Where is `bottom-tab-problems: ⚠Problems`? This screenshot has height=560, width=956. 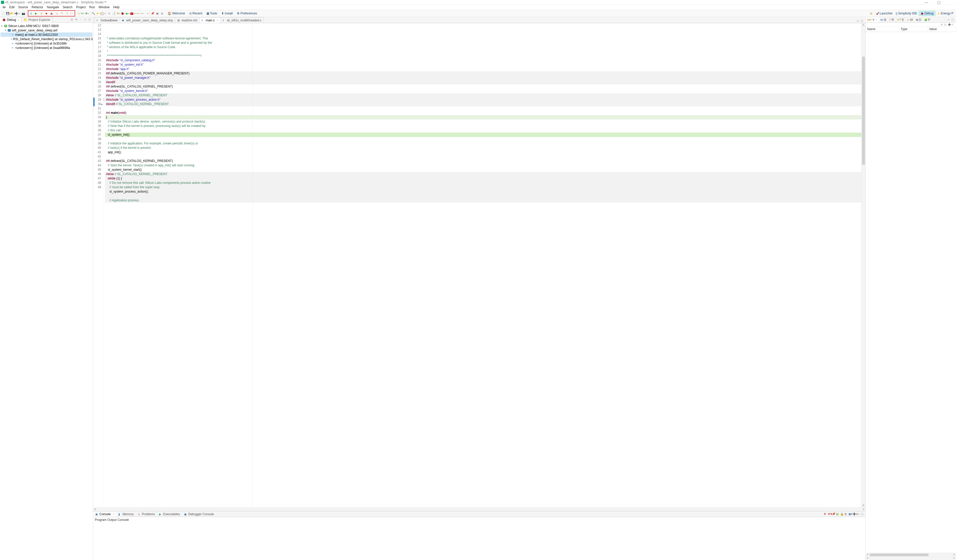
bottom-tab-problems: ⚠Problems is located at coordinates (146, 514).